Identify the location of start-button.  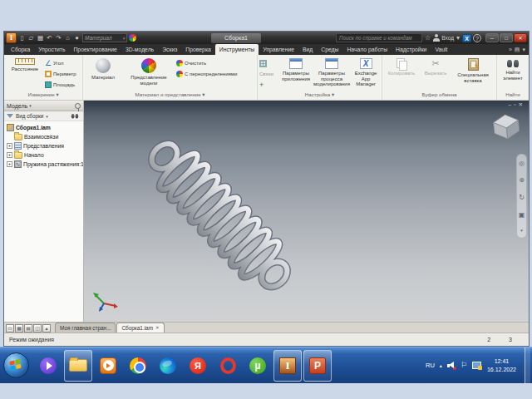
(17, 366).